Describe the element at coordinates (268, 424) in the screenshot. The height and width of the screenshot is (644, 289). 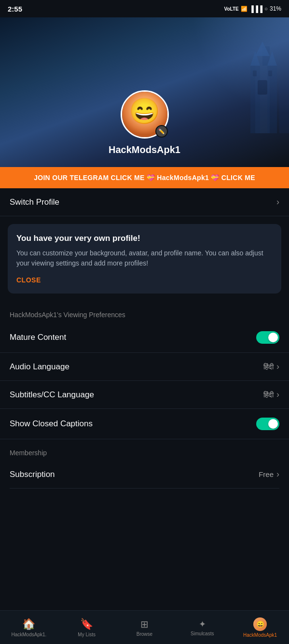
I see `closed-captions-toggle` at that location.